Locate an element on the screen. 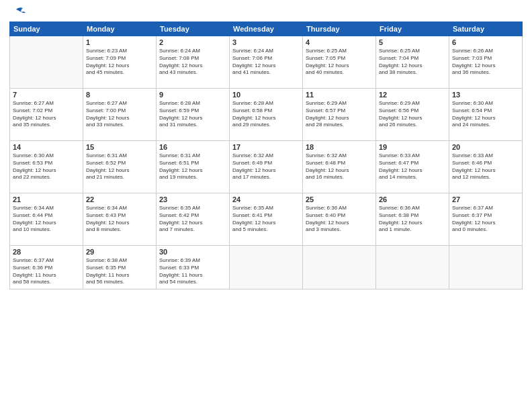 This screenshot has height=411, width=532. day-info: Sunrise: 6:33 AMSunset: 6:46 PMDaylight:… is located at coordinates (486, 167).